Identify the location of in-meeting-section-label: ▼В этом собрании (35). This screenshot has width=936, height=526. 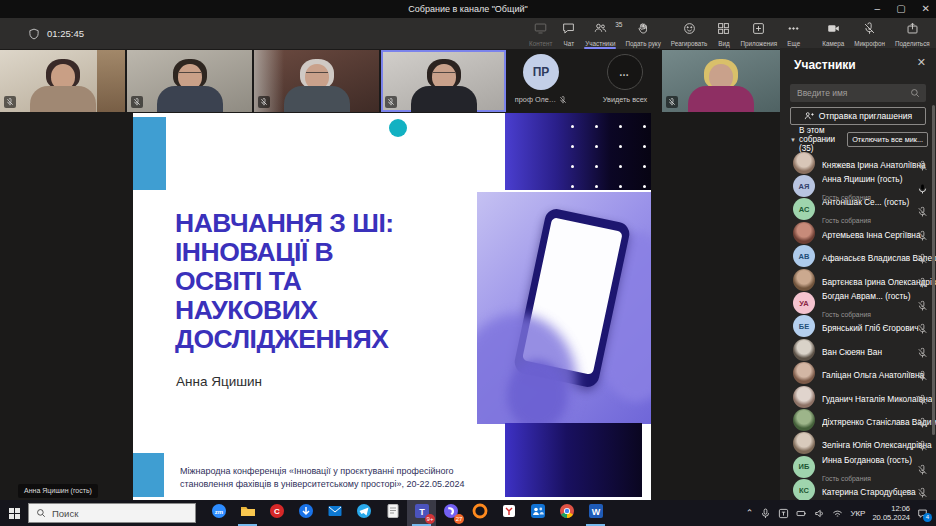
(818, 140).